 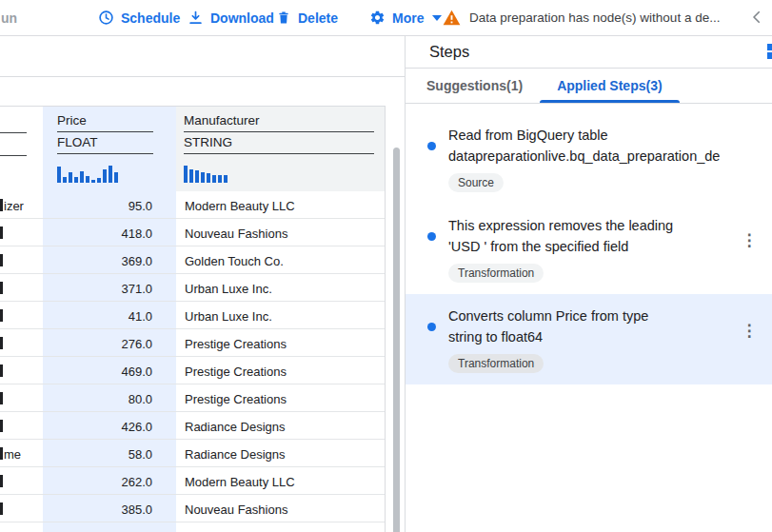 I want to click on step-item-transformation-1: This expression removes the leading 'USD…, so click(x=588, y=249).